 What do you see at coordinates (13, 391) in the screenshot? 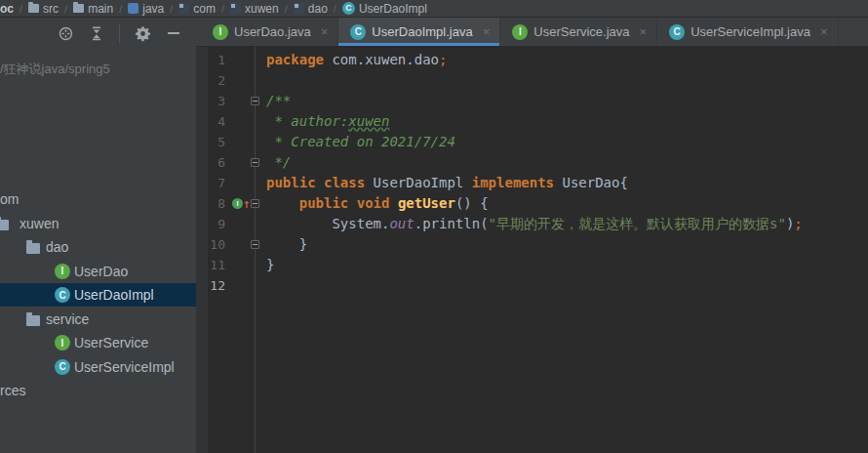
I see `tree-item-label: rces` at bounding box center [13, 391].